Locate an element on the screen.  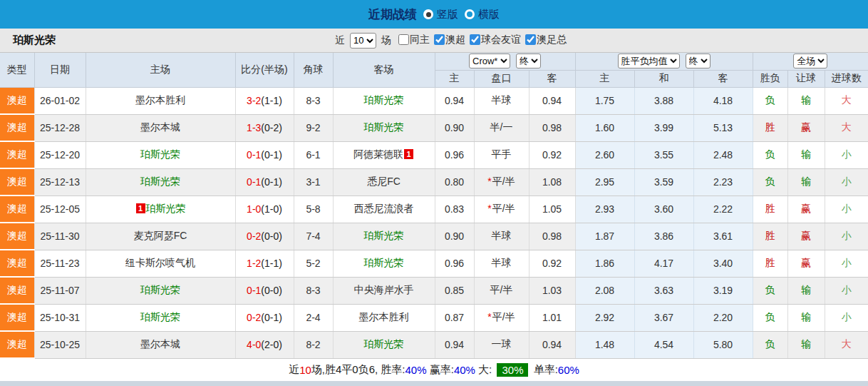
cell-score: 0-2(0-1) is located at coordinates (264, 318).